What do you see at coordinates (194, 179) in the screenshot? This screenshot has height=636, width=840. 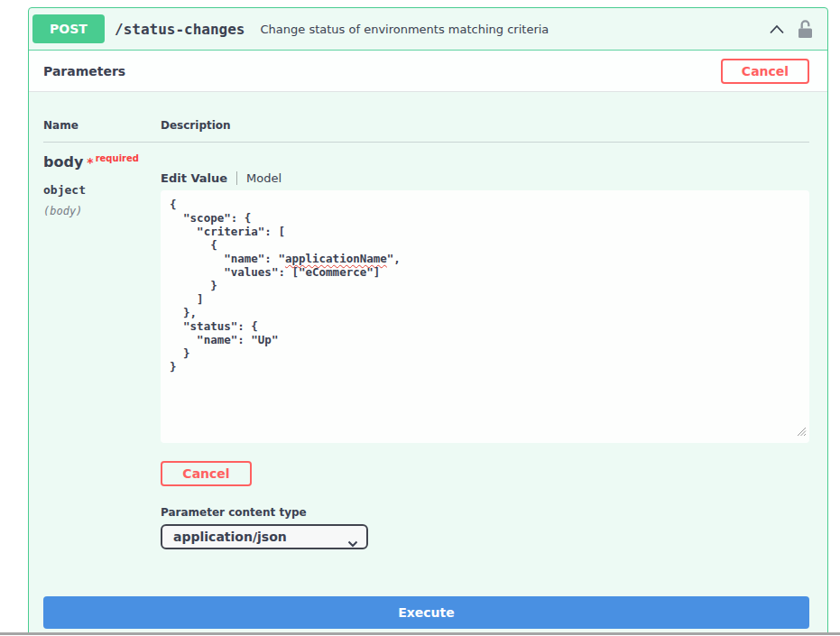 I see `tab-edit-value: Edit Value` at bounding box center [194, 179].